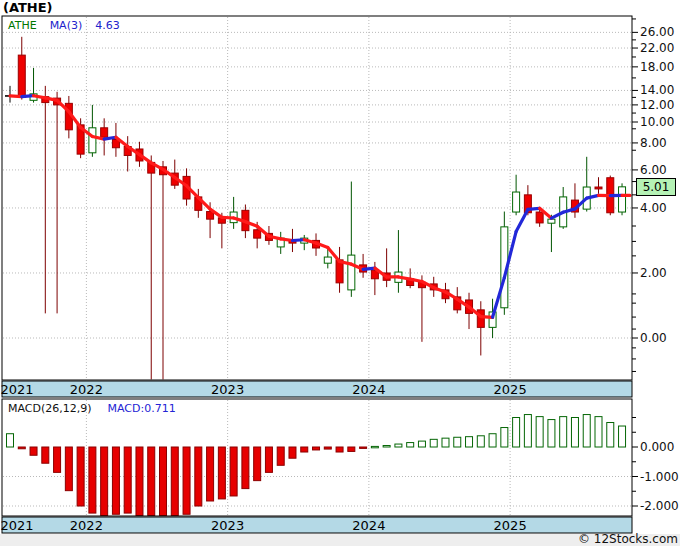 Image resolution: width=680 pixels, height=546 pixels. What do you see at coordinates (654, 338) in the screenshot?
I see `price-axis-label: 0.00` at bounding box center [654, 338].